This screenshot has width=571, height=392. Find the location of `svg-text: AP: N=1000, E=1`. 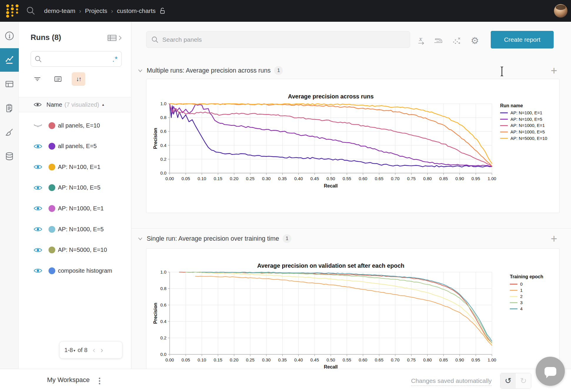

svg-text: AP: N=1000, E=1 is located at coordinates (527, 125).